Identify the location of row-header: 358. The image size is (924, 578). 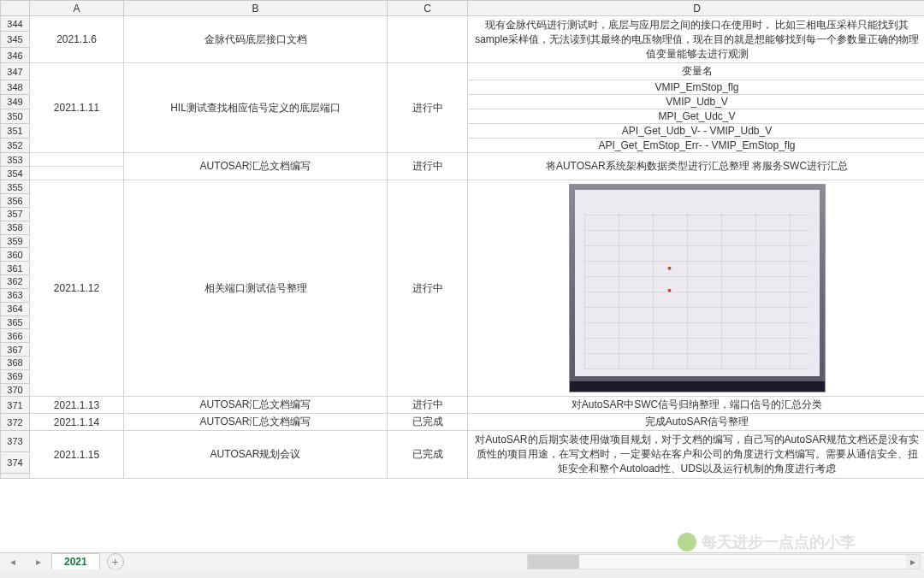
(15, 227).